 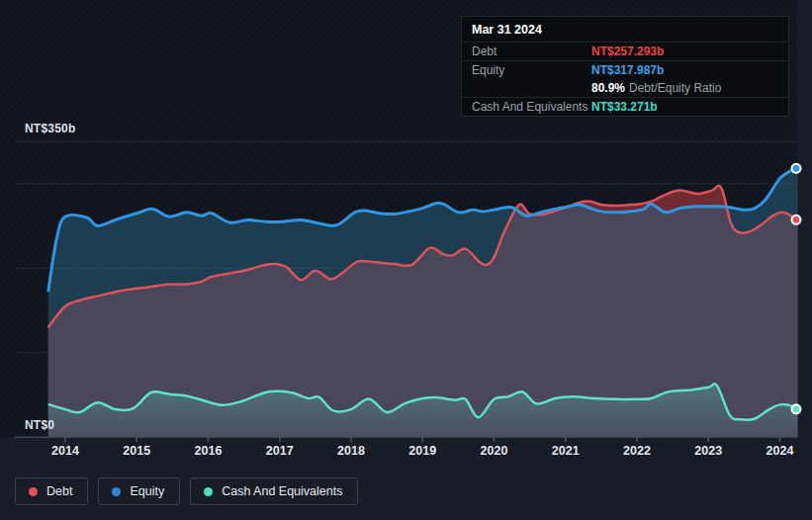 What do you see at coordinates (209, 451) in the screenshot?
I see `x-tick-label: 2016` at bounding box center [209, 451].